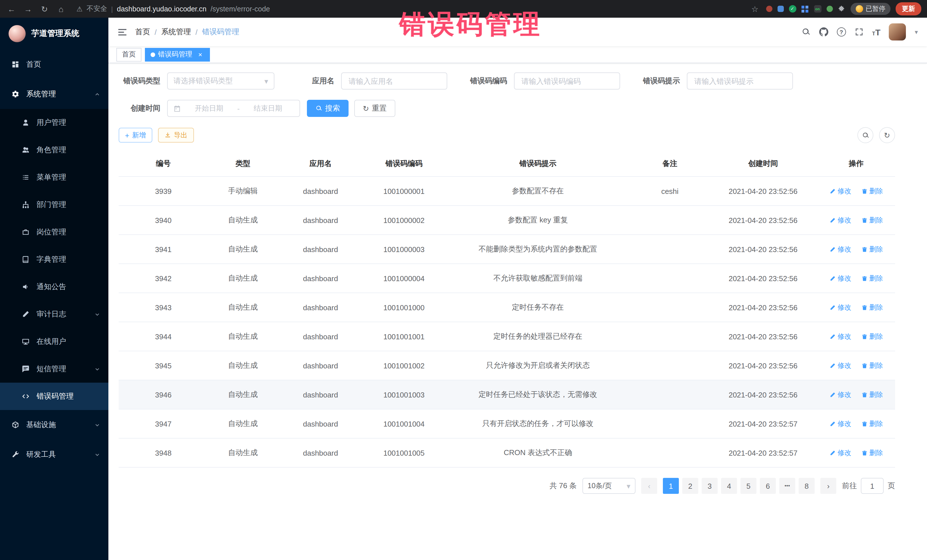  What do you see at coordinates (178, 55) in the screenshot?
I see `tab-error-codes: 错误码管理 ×` at bounding box center [178, 55].